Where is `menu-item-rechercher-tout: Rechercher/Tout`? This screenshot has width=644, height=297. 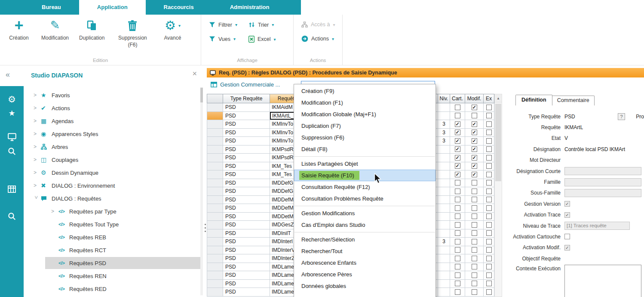
menu-item-rechercher-tout: Rechercher/Tout is located at coordinates (365, 251).